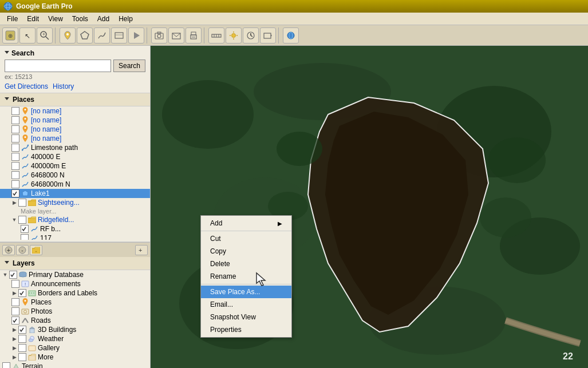 This screenshot has height=368, width=588. I want to click on toolbar-polygon-btn, so click(85, 35).